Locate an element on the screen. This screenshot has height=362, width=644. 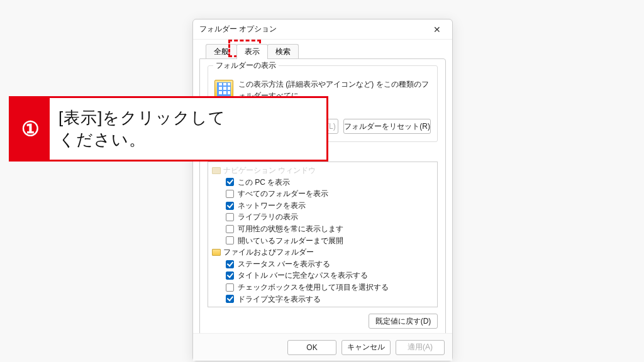
tree-item: 可用性の状態を常に表示します is located at coordinates (330, 229).